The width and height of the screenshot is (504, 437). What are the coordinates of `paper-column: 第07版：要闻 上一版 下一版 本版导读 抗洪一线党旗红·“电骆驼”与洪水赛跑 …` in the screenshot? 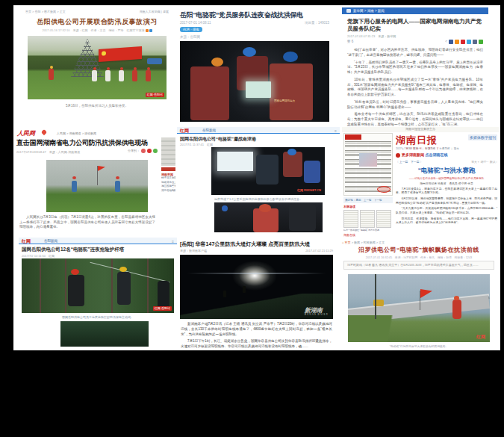 It's located at (368, 185).